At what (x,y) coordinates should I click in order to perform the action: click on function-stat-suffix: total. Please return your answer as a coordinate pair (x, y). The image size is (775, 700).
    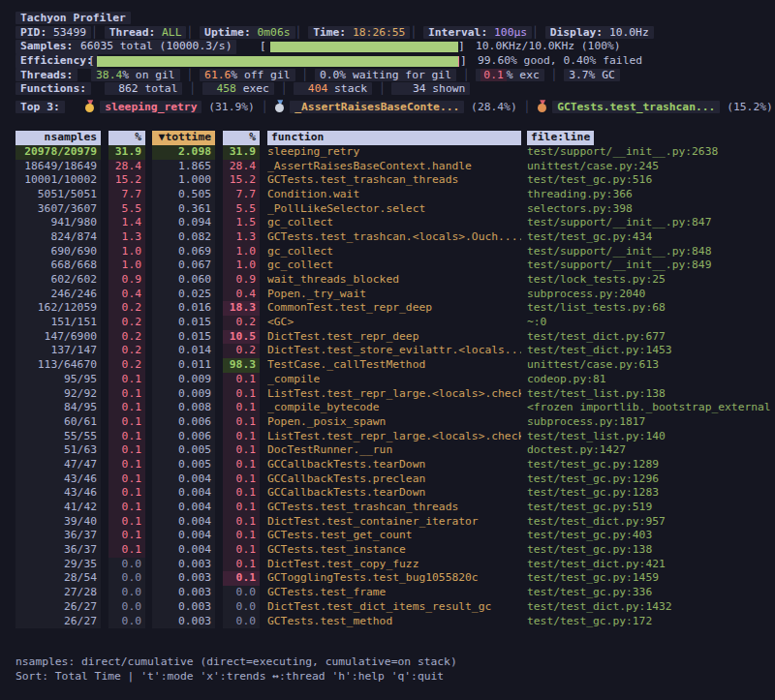
    Looking at the image, I should click on (159, 89).